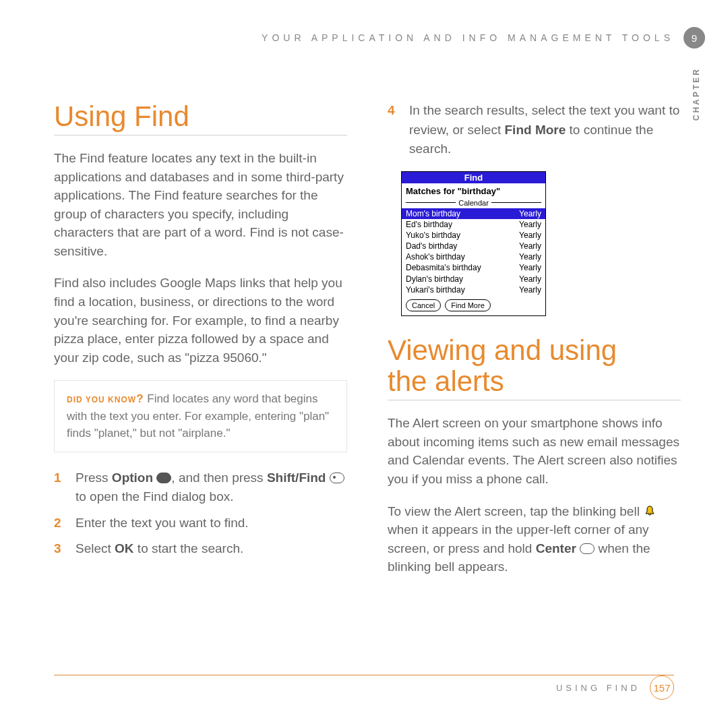  I want to click on running-header: YOUR APPLICATION AND INFO MANAGEMENT TOO…, so click(468, 38).